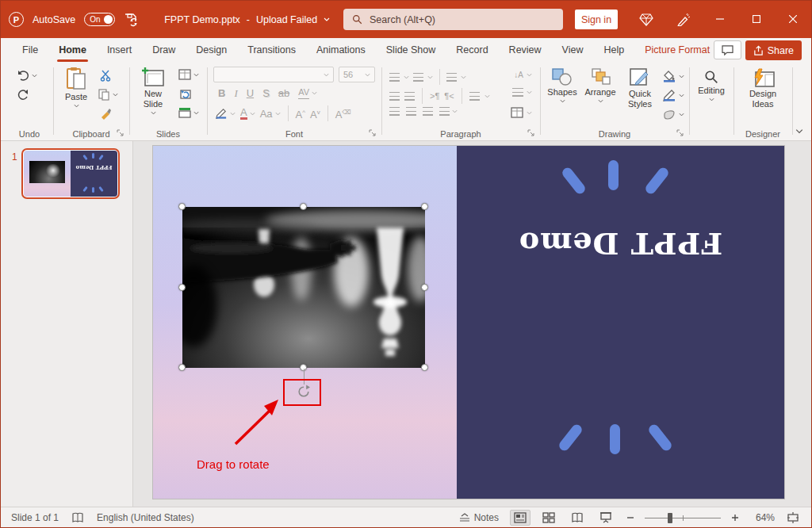  I want to click on maximize-button, so click(756, 19).